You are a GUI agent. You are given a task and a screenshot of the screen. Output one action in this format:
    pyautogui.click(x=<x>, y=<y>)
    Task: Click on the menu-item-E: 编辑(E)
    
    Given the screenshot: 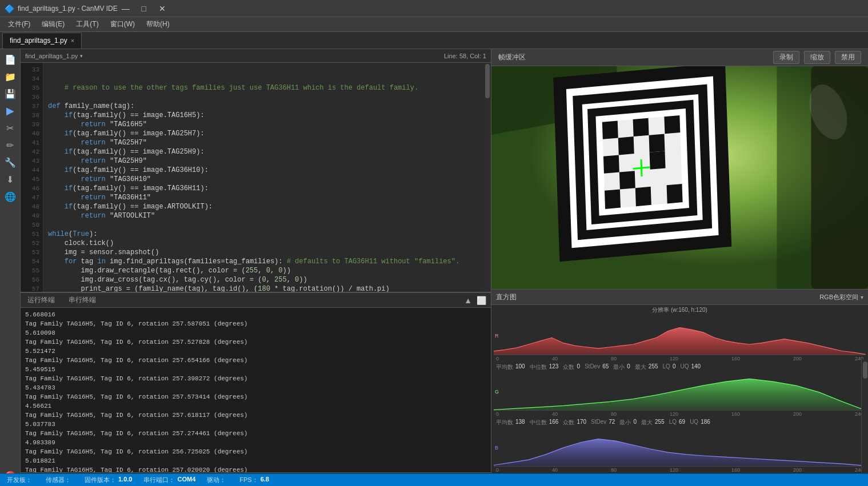 What is the action you would take?
    pyautogui.click(x=53, y=24)
    